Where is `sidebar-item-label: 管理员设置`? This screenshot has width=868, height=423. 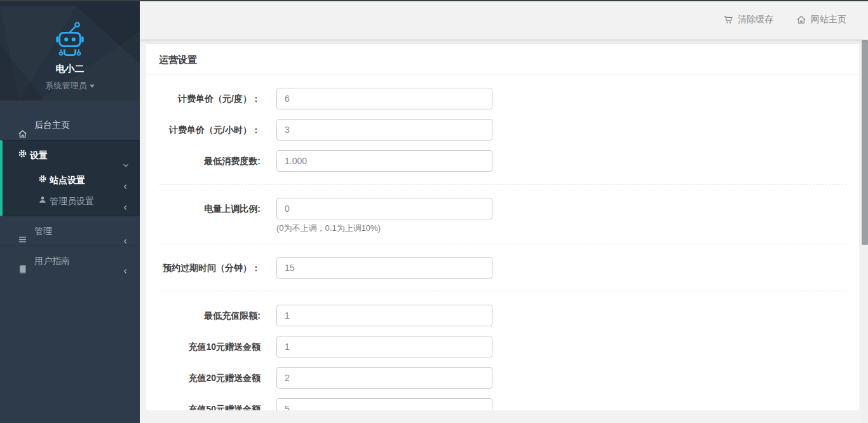
sidebar-item-label: 管理员设置 is located at coordinates (72, 201).